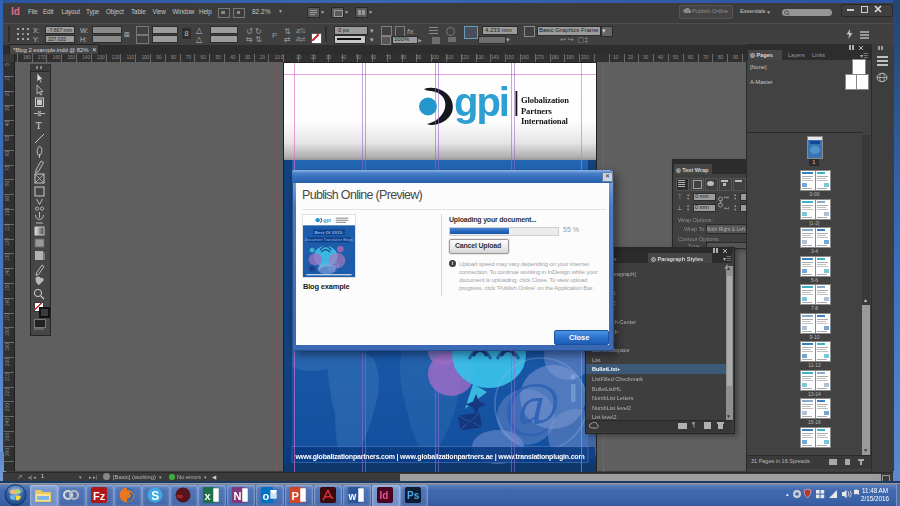 This screenshot has width=900, height=506. What do you see at coordinates (238, 496) in the screenshot?
I see `svg-text: N` at bounding box center [238, 496].